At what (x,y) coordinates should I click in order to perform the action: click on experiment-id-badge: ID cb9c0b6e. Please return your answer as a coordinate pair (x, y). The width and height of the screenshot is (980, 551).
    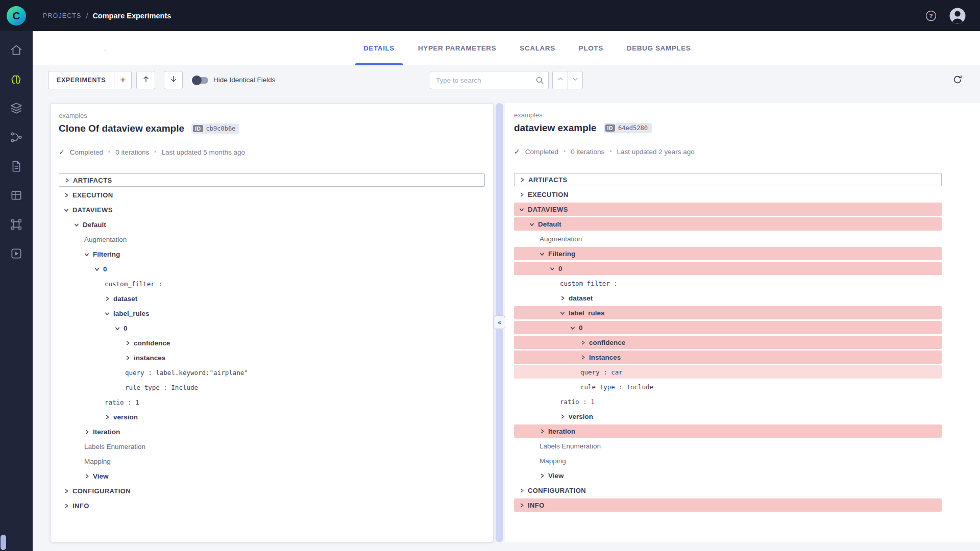
    Looking at the image, I should click on (215, 129).